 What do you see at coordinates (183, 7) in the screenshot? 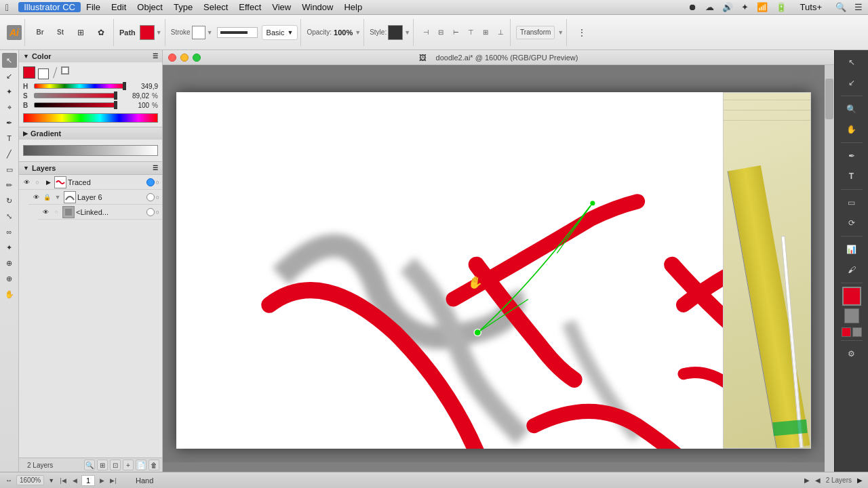
I see `menubar-type: Type` at bounding box center [183, 7].